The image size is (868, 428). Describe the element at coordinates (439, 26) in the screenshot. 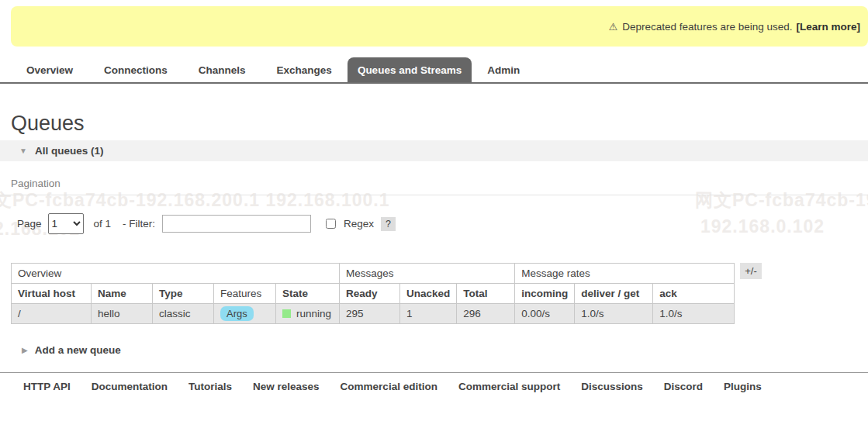

I see `deprecation-banner: ⚠ Deprecated features are being used. [L…` at that location.